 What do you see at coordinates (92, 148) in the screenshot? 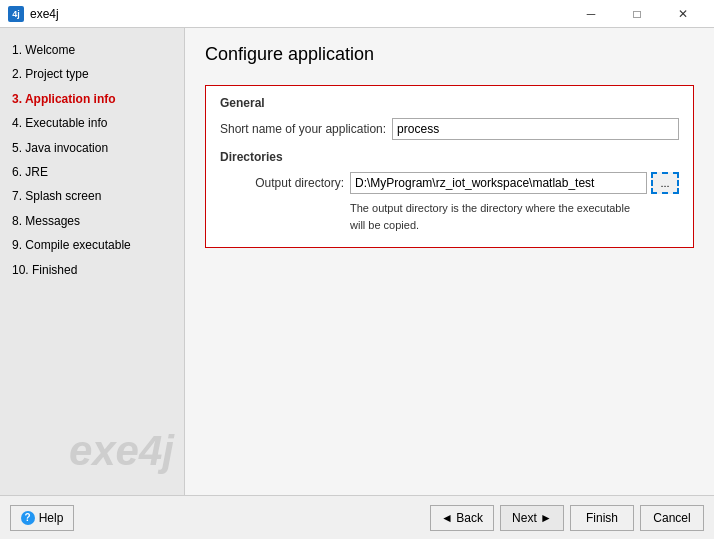
I see `sidebar-item-java-invoc: 5. Java invocation` at bounding box center [92, 148].